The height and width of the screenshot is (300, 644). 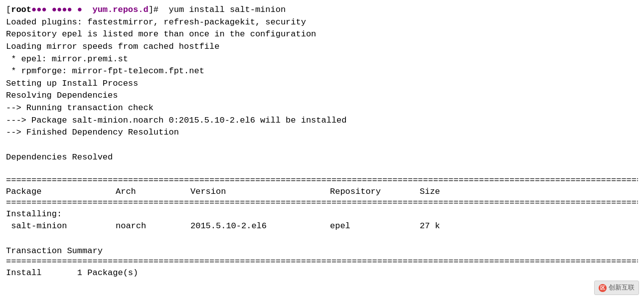 I want to click on output-line-4: * epel: mirror.premi.st, so click(x=322, y=60).